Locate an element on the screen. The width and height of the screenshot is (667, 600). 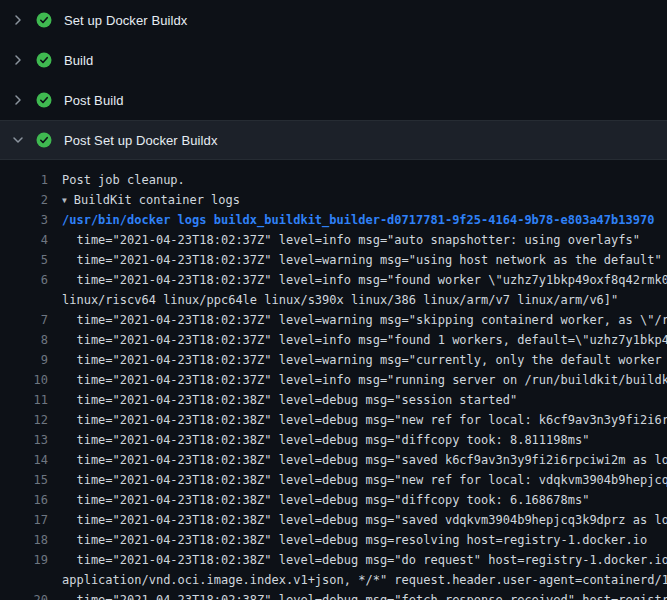
log-line: 12 time="2021-04-23T18:02:38Z" level=deb… is located at coordinates (334, 420).